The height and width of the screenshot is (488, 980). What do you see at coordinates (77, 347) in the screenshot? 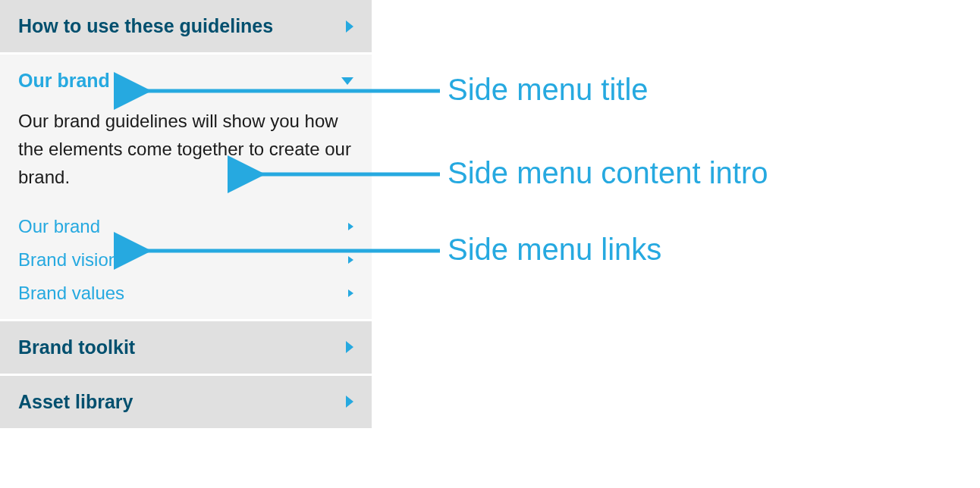
I see `menu-header-label: Brand toolkit` at bounding box center [77, 347].